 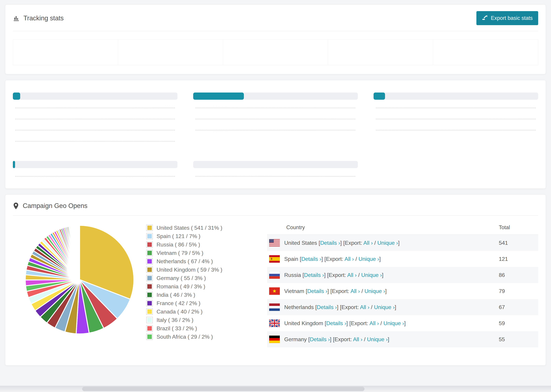 I want to click on legend-label: Russia ( 86 / 5% ), so click(x=178, y=245).